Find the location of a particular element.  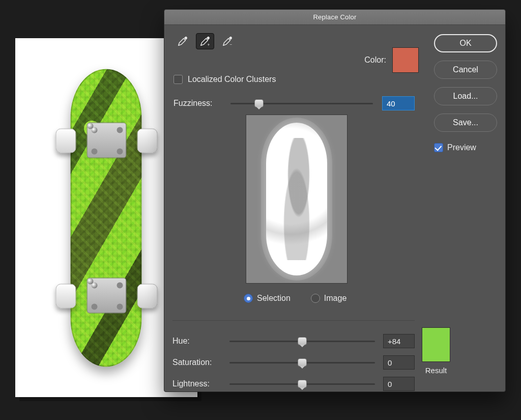

hue-label: Hue: is located at coordinates (201, 341).